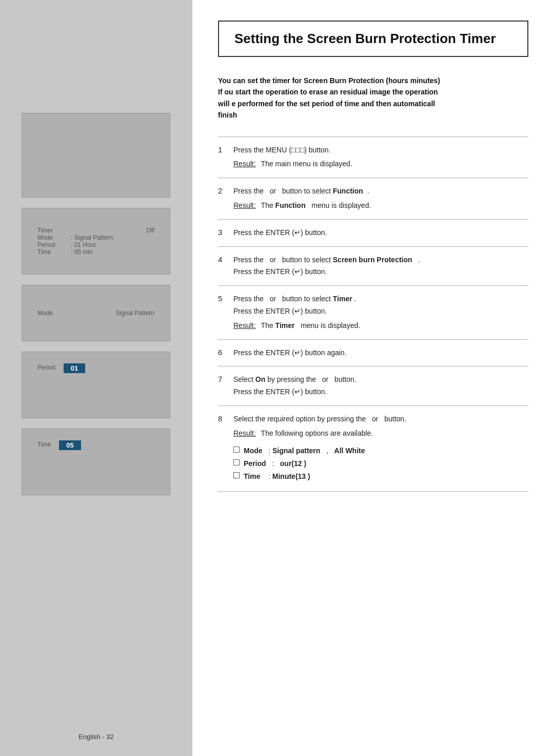 This screenshot has height=756, width=554. What do you see at coordinates (113, 230) in the screenshot?
I see `cell-timer-val: Off` at bounding box center [113, 230].